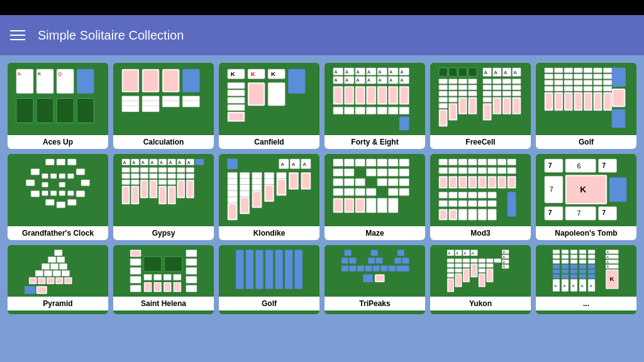 This screenshot has height=362, width=644. Describe the element at coordinates (579, 166) in the screenshot. I see `svg-text: 6` at that location.